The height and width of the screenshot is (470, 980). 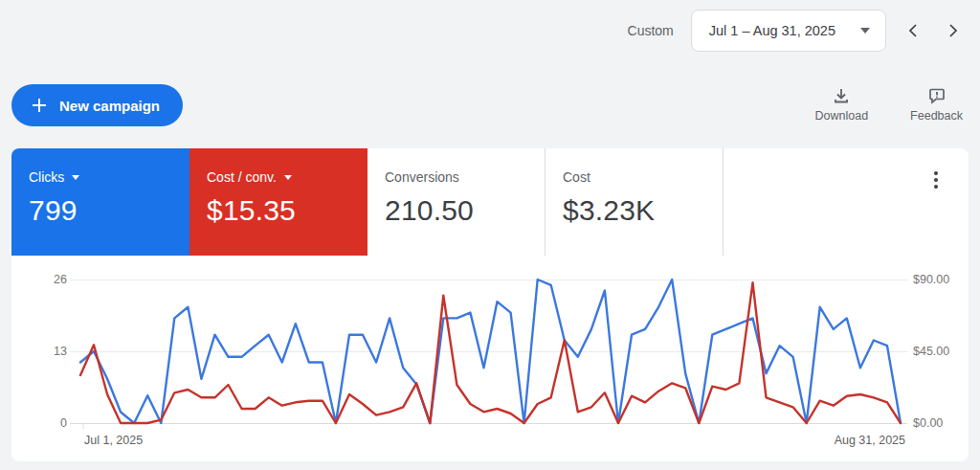 I want to click on scorecard-clicks: Clicks 799, so click(x=100, y=202).